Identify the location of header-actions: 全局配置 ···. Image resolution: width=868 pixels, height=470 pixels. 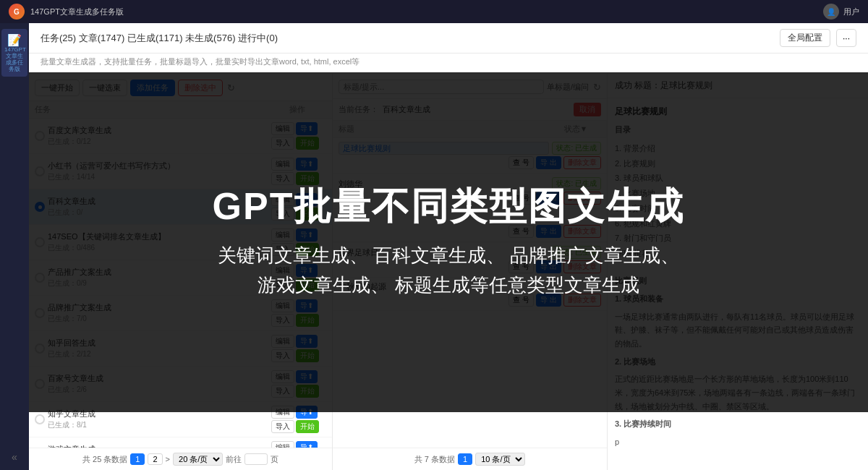
(818, 38).